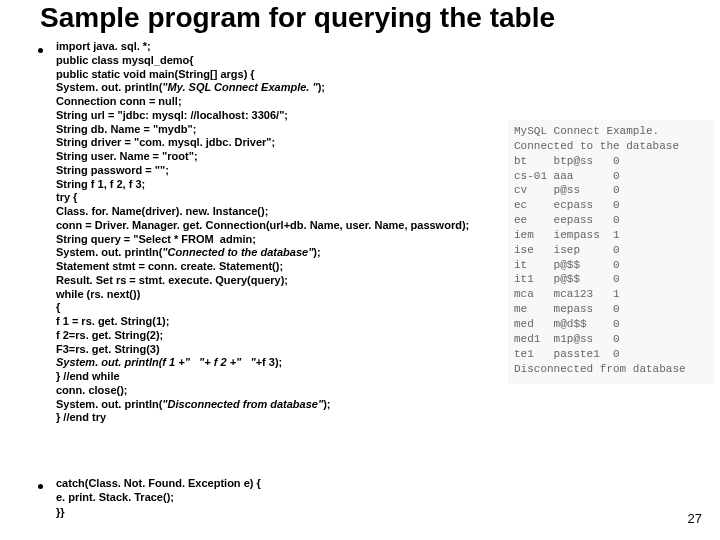 This screenshot has width=720, height=540. What do you see at coordinates (125, 60) in the screenshot?
I see `code-line: public class mysql_demo{` at bounding box center [125, 60].